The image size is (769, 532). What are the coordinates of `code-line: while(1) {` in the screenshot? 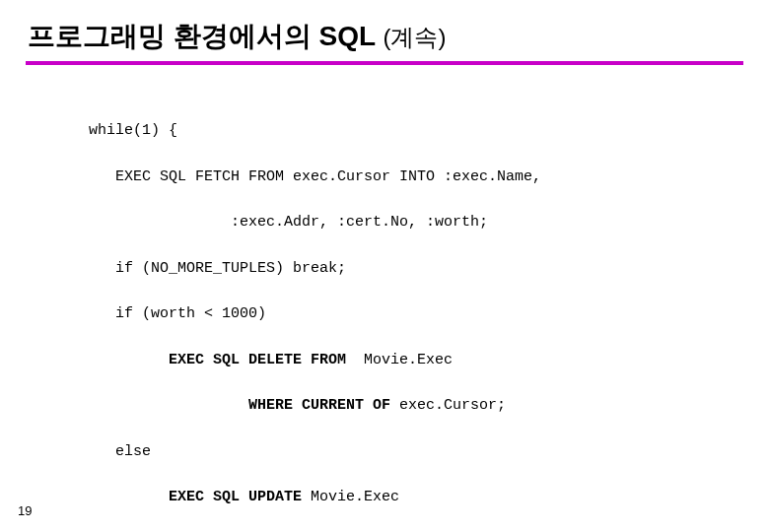 It's located at (384, 130).